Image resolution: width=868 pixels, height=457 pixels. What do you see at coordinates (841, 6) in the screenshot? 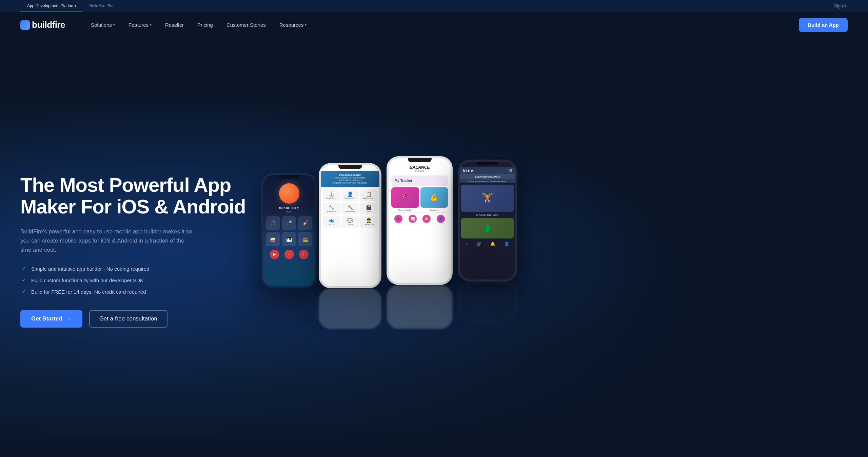
I see `signin-link: Sign in` at bounding box center [841, 6].